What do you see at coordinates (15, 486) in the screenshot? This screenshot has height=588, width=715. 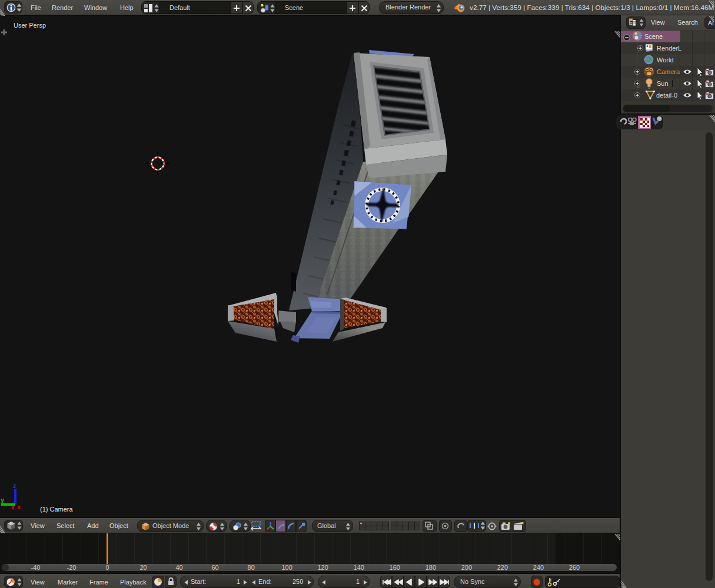 I see `svg-text: z` at bounding box center [15, 486].